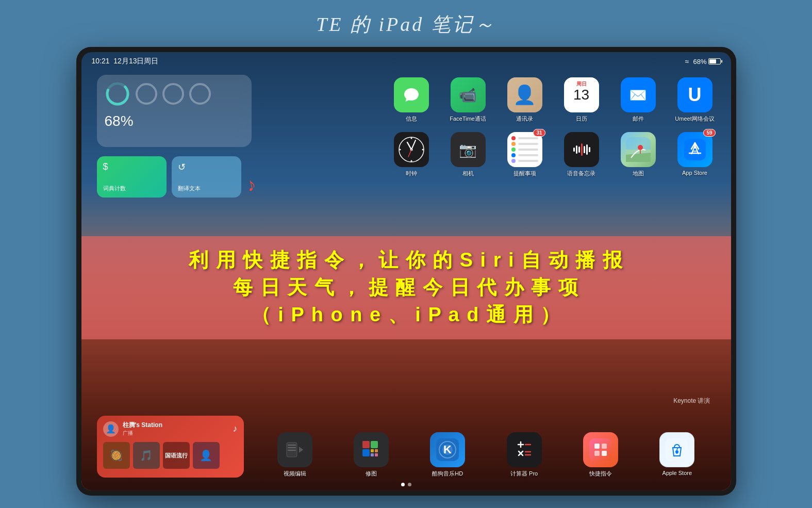  I want to click on status-bar: 10:21 12月13日周日 ≈ 68%, so click(406, 61).